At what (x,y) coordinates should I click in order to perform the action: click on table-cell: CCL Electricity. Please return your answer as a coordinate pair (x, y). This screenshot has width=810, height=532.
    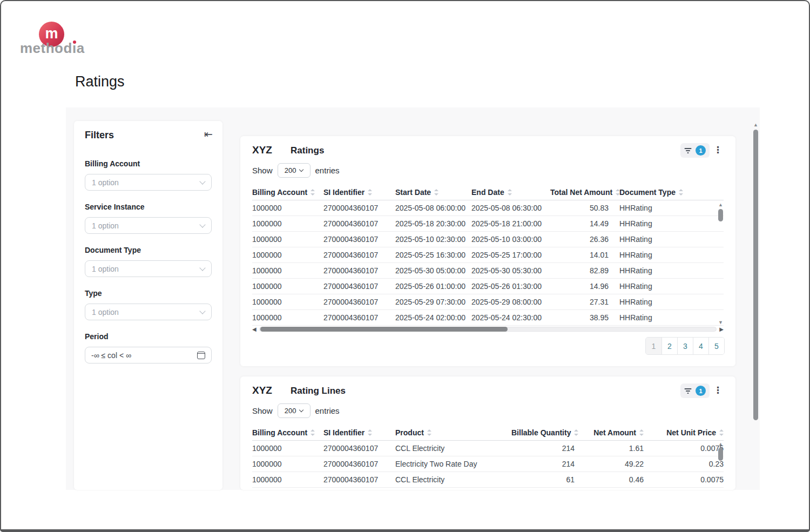
    Looking at the image, I should click on (454, 480).